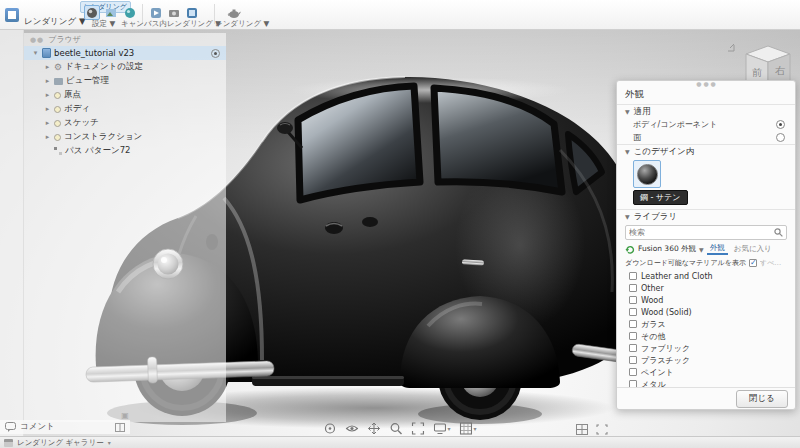  I want to click on incanvas-render-icon, so click(156, 12).